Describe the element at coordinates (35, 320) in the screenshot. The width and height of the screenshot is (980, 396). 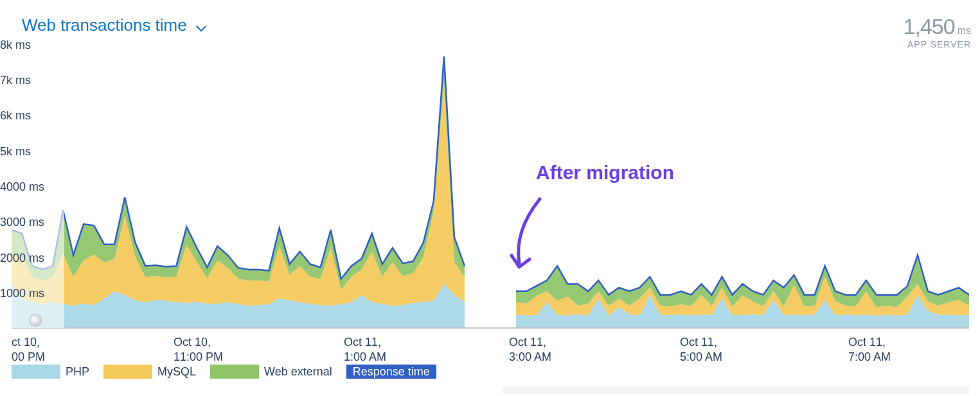
I see `range-slider-knob` at that location.